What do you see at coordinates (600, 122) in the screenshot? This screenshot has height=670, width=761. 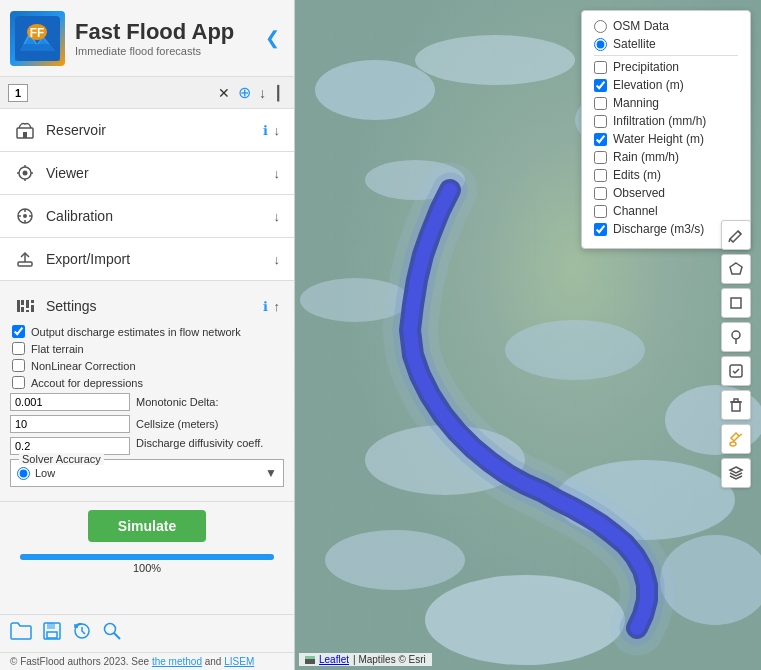 I see `infiltration-checkbox` at bounding box center [600, 122].